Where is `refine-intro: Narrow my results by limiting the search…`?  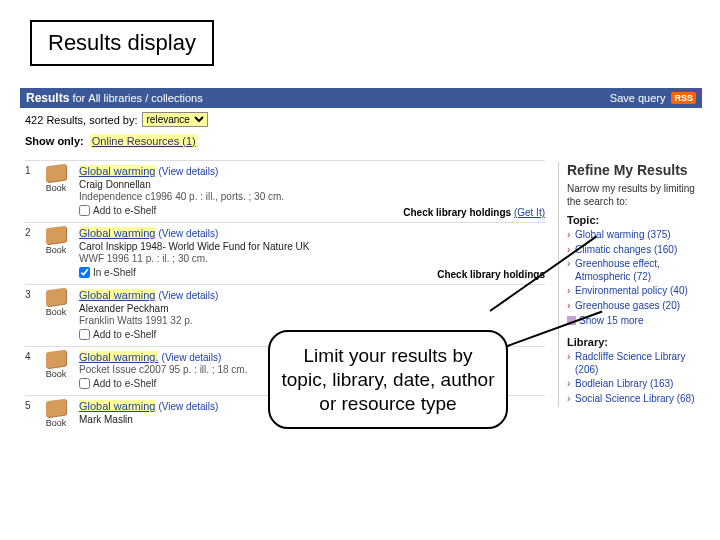 refine-intro: Narrow my results by limiting the search… is located at coordinates (634, 195).